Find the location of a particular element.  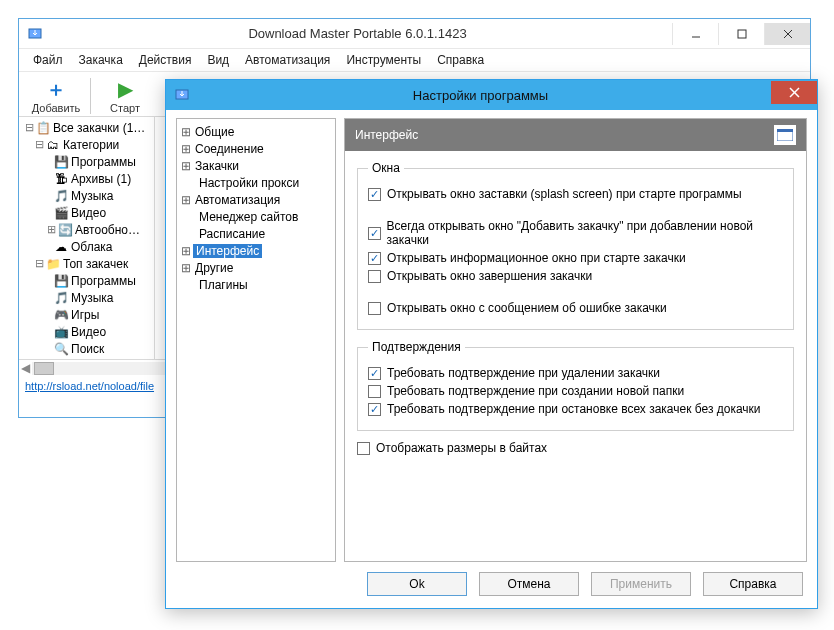

tree-item-schedule: Расписание is located at coordinates (229, 234).